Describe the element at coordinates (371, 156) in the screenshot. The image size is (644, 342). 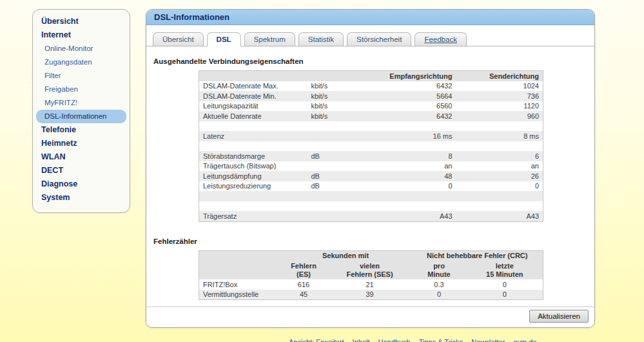
I see `table-row-st-rabstandsmarge: StörabstandsmargedB86` at that location.